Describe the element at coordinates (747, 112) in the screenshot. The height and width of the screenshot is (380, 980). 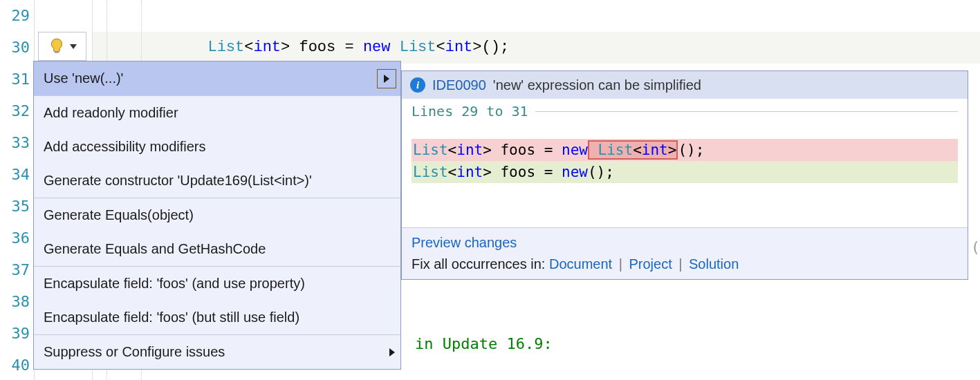
I see `divider` at that location.